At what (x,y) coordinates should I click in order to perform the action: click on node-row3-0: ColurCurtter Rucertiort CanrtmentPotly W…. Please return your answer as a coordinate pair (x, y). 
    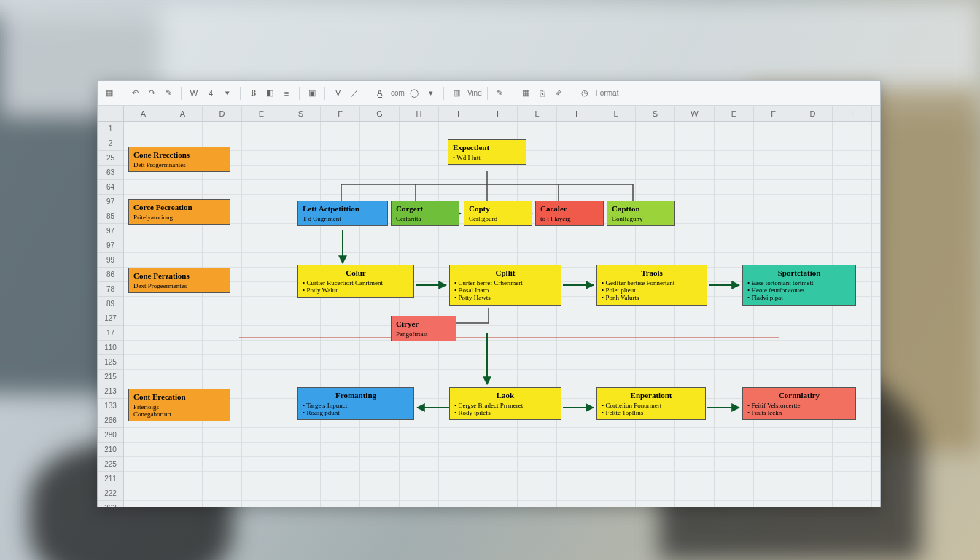
    Looking at the image, I should click on (356, 281).